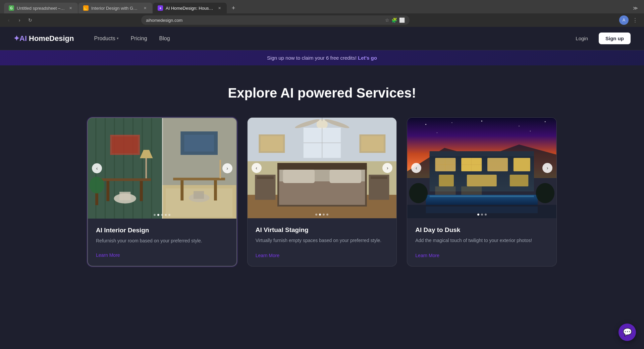 This screenshot has width=644, height=349. What do you see at coordinates (322, 215) in the screenshot?
I see `staging-carousel-dots` at bounding box center [322, 215].